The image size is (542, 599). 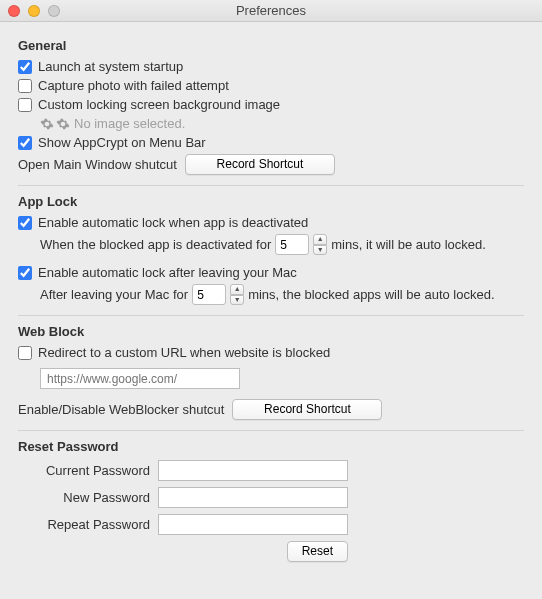 What do you see at coordinates (54, 11) in the screenshot?
I see `maximize-icon` at bounding box center [54, 11].